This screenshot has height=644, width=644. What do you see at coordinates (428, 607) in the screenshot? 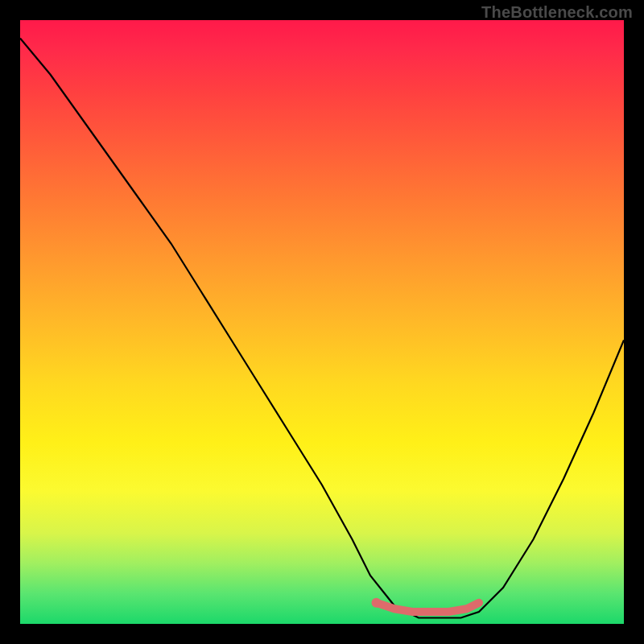
I see `highlight-curve` at bounding box center [428, 607].